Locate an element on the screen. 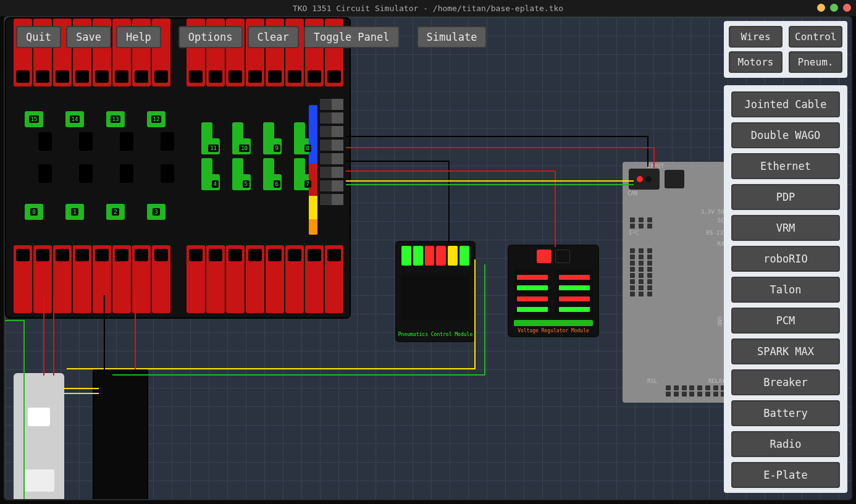 Image resolution: width=856 pixels, height=504 pixels. tab-pneum: Pneum. is located at coordinates (815, 62).